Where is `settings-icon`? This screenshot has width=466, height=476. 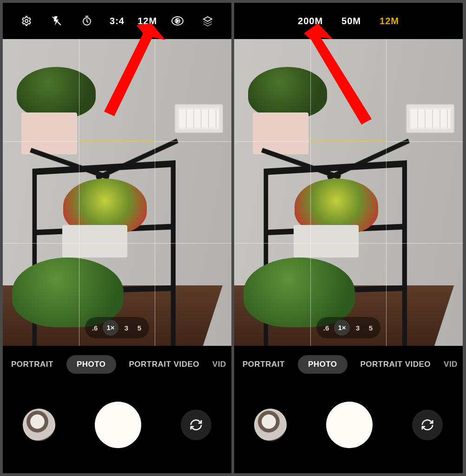 settings-icon is located at coordinates (26, 21).